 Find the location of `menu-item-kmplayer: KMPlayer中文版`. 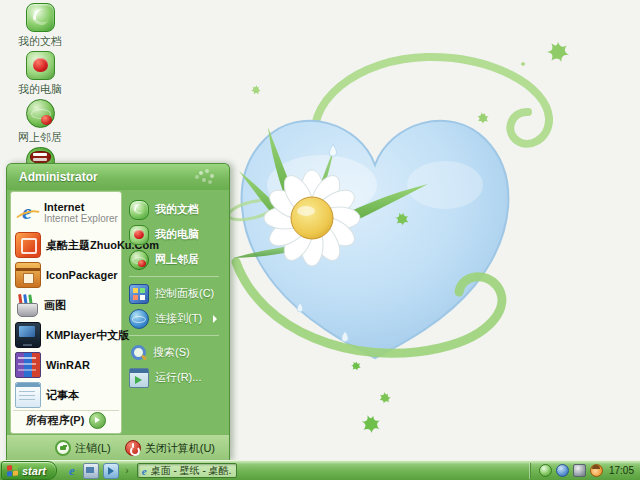

menu-item-kmplayer: KMPlayer中文版 is located at coordinates (66, 335).